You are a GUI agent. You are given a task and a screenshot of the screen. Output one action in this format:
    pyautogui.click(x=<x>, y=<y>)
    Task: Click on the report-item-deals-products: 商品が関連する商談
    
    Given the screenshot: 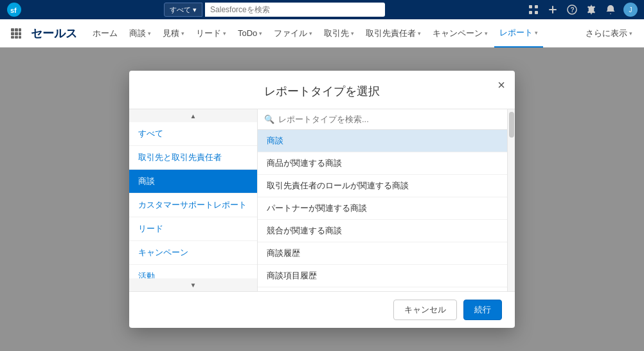 What is the action you would take?
    pyautogui.click(x=382, y=163)
    